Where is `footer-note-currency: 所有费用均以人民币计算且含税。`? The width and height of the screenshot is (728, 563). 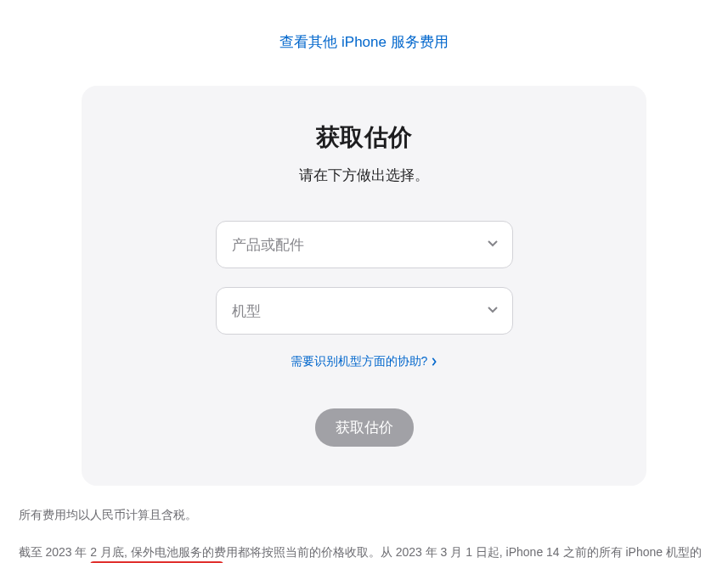 footer-note-currency: 所有费用均以人民币计算且含税。 is located at coordinates (364, 515).